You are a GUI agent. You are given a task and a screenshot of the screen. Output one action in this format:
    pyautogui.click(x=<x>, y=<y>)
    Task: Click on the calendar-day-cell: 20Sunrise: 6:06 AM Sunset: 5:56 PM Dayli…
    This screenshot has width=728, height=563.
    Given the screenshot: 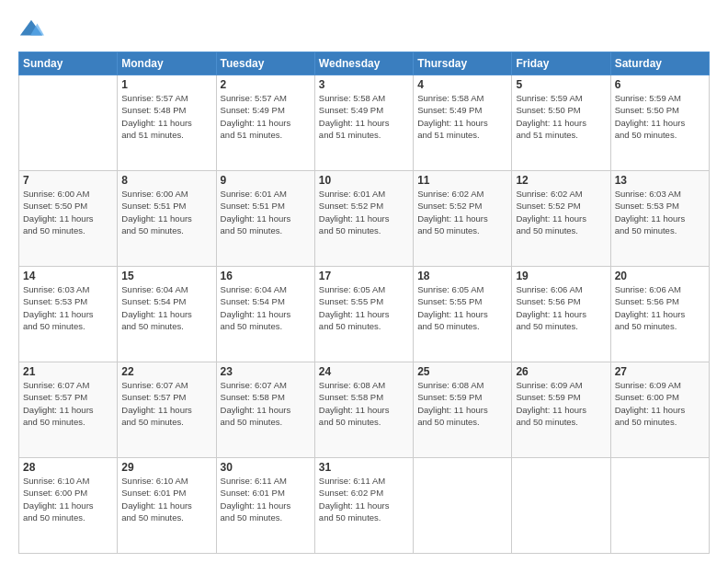 What is the action you would take?
    pyautogui.click(x=660, y=315)
    